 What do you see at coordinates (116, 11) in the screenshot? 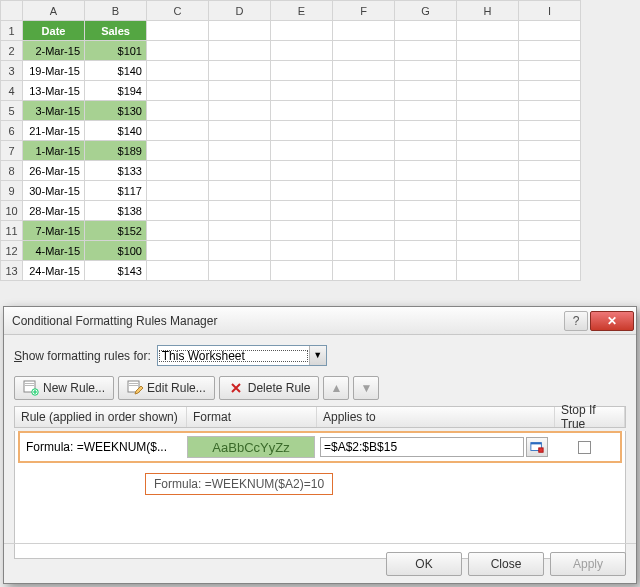
I see `column-header: B` at bounding box center [116, 11].